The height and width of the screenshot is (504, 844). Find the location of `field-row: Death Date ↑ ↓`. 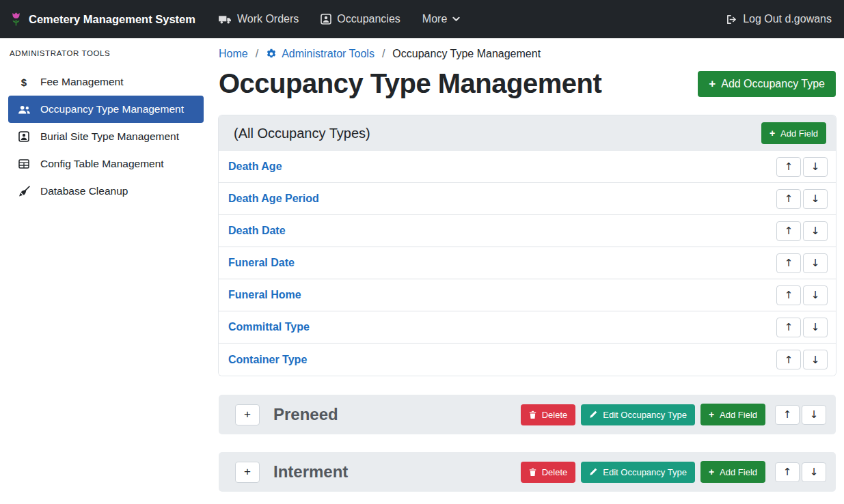

field-row: Death Date ↑ ↓ is located at coordinates (528, 231).